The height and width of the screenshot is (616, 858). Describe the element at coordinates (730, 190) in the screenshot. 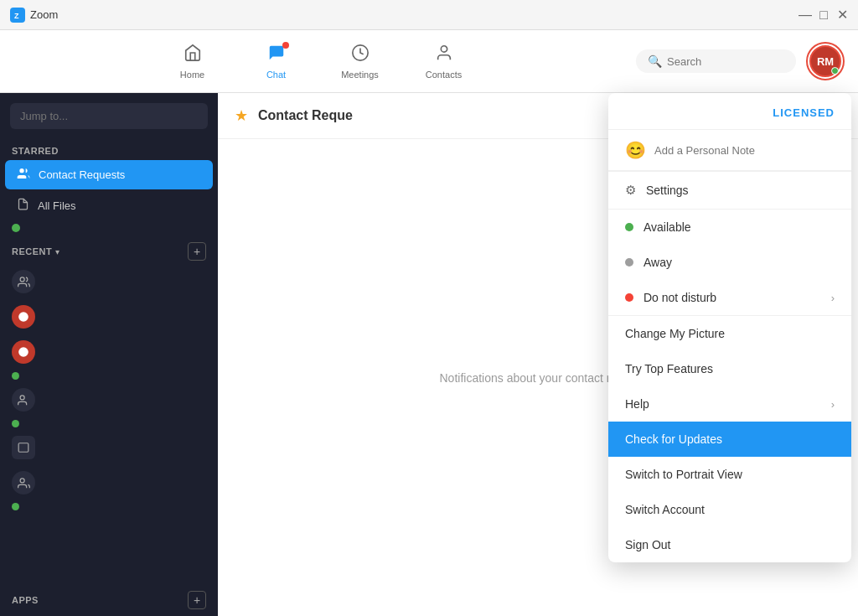

I see `dropdown-item-settings: ⚙ Settings` at that location.